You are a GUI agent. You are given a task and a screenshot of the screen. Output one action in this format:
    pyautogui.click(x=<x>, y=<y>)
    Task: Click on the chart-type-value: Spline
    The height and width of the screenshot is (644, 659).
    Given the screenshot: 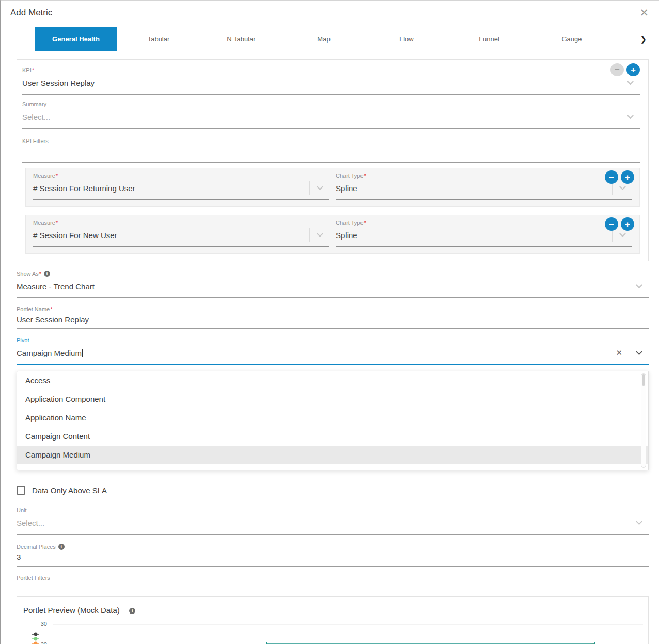 What is the action you would take?
    pyautogui.click(x=474, y=235)
    